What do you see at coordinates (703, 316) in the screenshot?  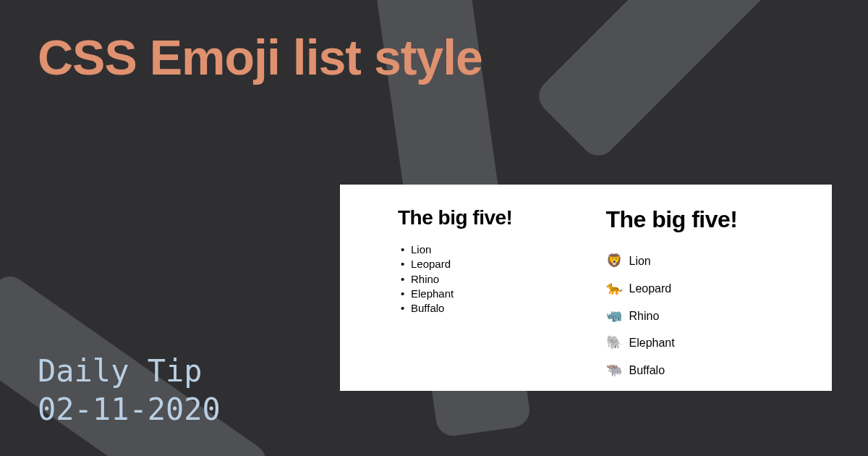 I see `emoji-animal-list: 🦁 Lion 🐆 Leopard 🦏 Rhino 🐘 Elephant 🐃 Bu…` at bounding box center [703, 316].